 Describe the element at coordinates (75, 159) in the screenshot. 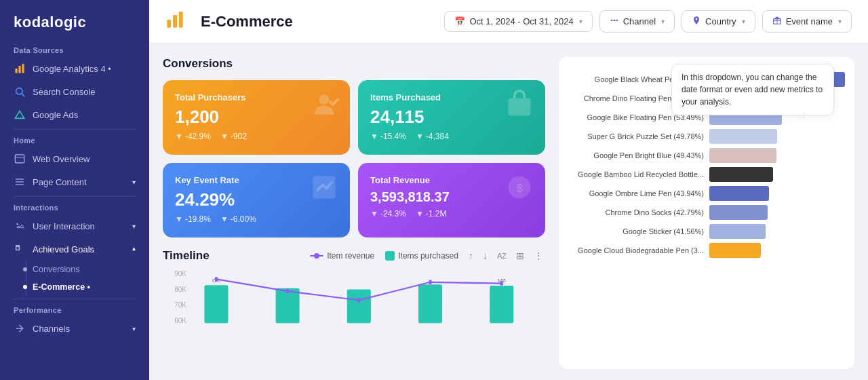

I see `sidebar-item-web-overview: Web Overview` at that location.